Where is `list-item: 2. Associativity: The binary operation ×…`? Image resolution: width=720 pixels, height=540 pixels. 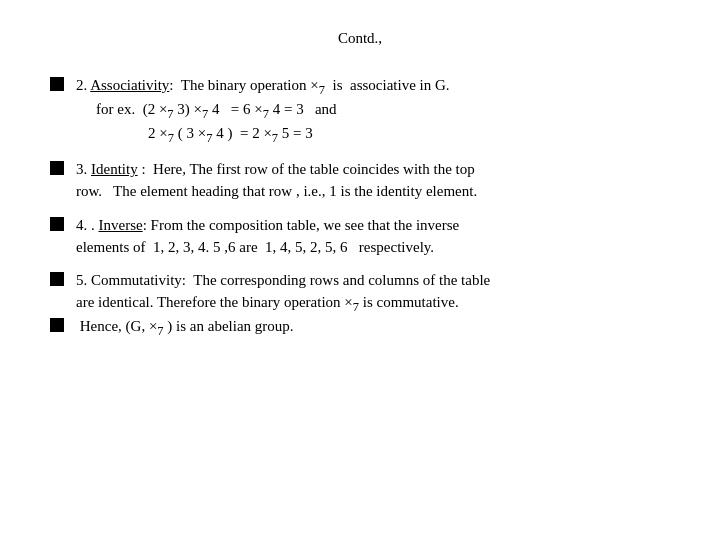 list-item: 2. Associativity: The binary operation ×… is located at coordinates (360, 111).